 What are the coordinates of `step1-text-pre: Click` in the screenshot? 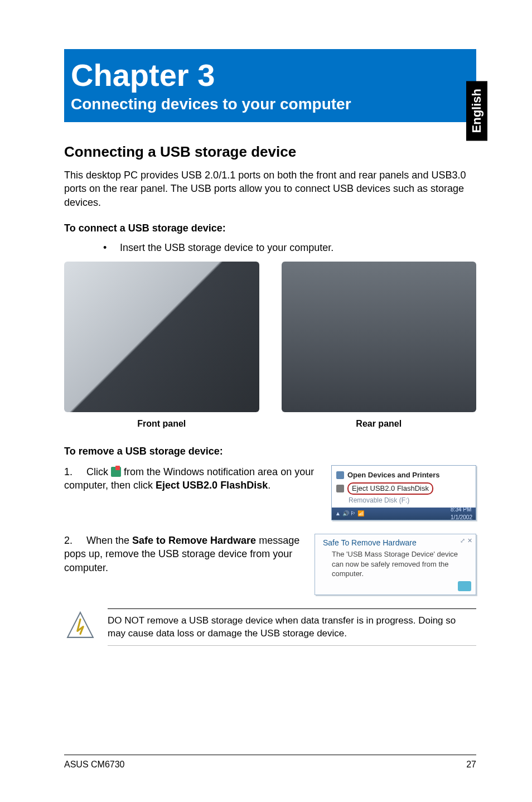 It's located at (99, 472).